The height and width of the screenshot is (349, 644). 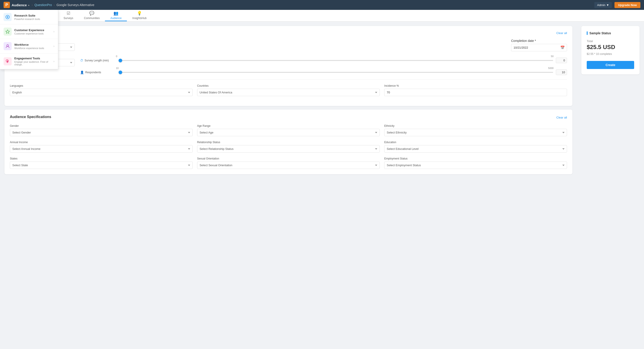 What do you see at coordinates (610, 185) in the screenshot?
I see `sidebar-panel: Sample Status Total $25.5 USD $2.55 * 10…` at bounding box center [610, 185].